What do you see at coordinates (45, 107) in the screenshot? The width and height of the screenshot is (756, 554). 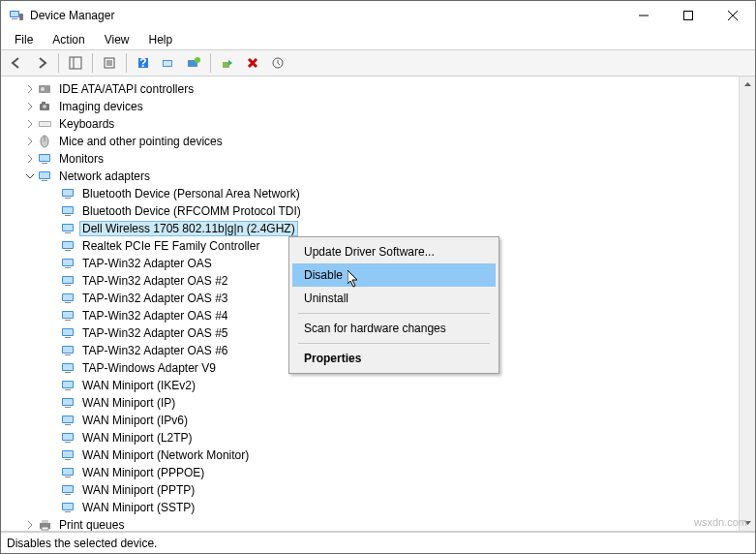 I see `camera-icon` at bounding box center [45, 107].